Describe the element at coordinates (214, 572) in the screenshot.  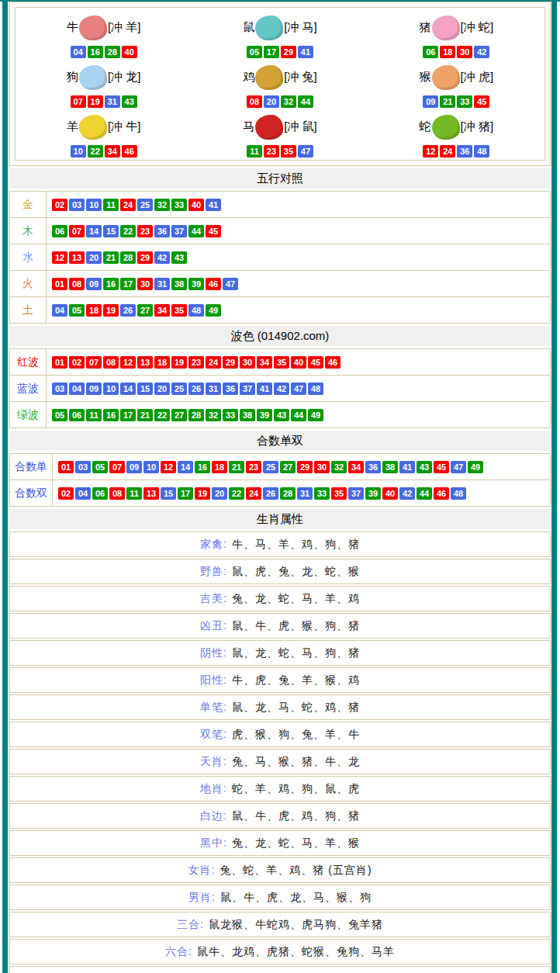
I see `shengxiao-row-label: 野兽:` at that location.